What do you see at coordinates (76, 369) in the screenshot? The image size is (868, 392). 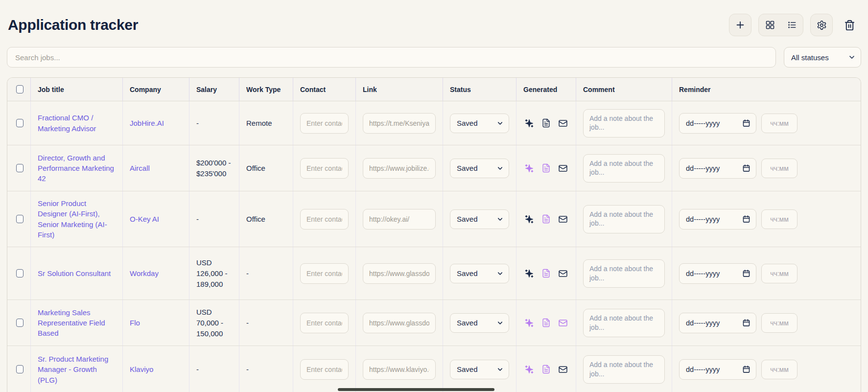 I see `job-title-link: Sr. Product Marketing Manager - Growth (…` at bounding box center [76, 369].